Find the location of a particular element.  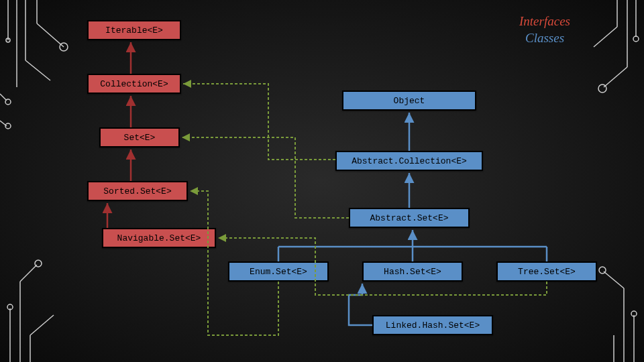

node-label: Tree.Set<E> is located at coordinates (547, 272).